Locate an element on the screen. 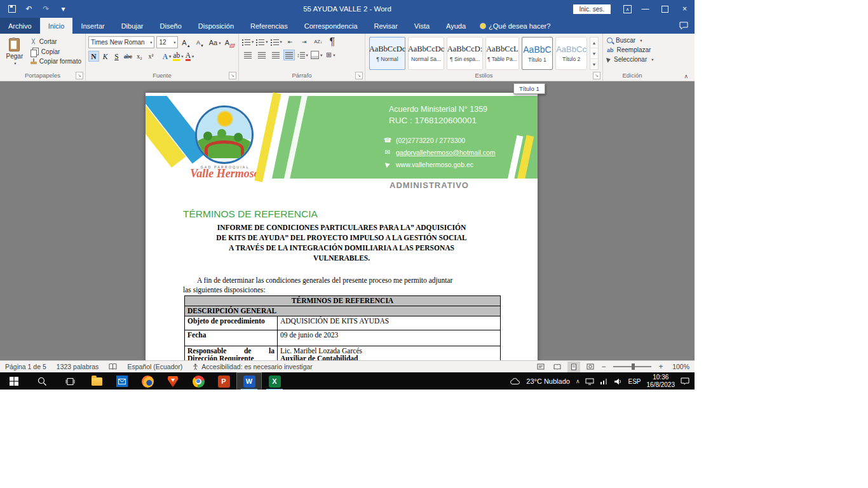  zoom-out-button: − is located at coordinates (604, 367).